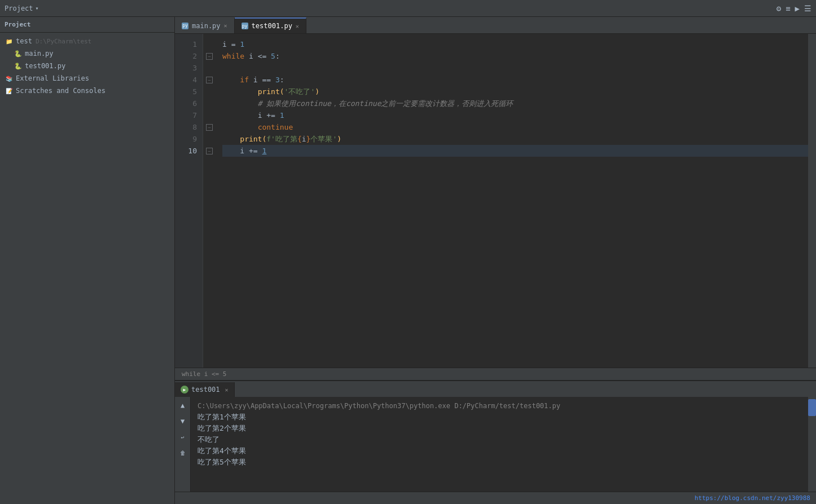  What do you see at coordinates (515, 104) in the screenshot?
I see `code-line-6: # 如果使用continue，在continue之前一定要需改计数器，否则进入死…` at bounding box center [515, 104].